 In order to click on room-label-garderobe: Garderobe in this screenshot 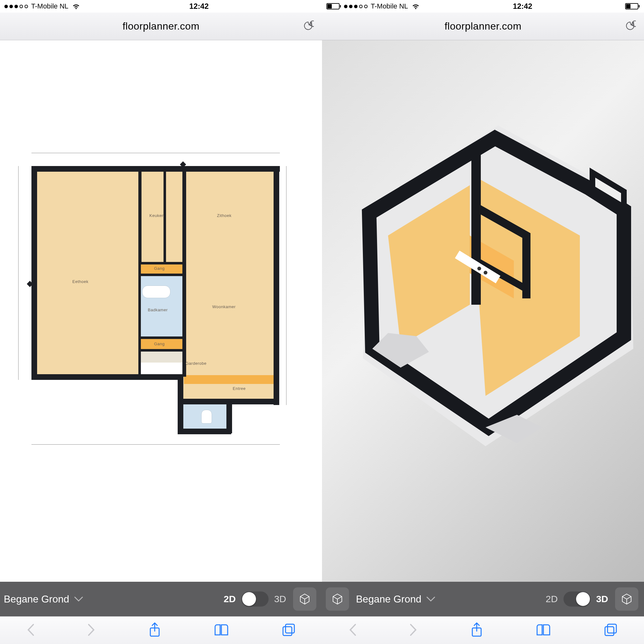, I will do `click(196, 363)`.